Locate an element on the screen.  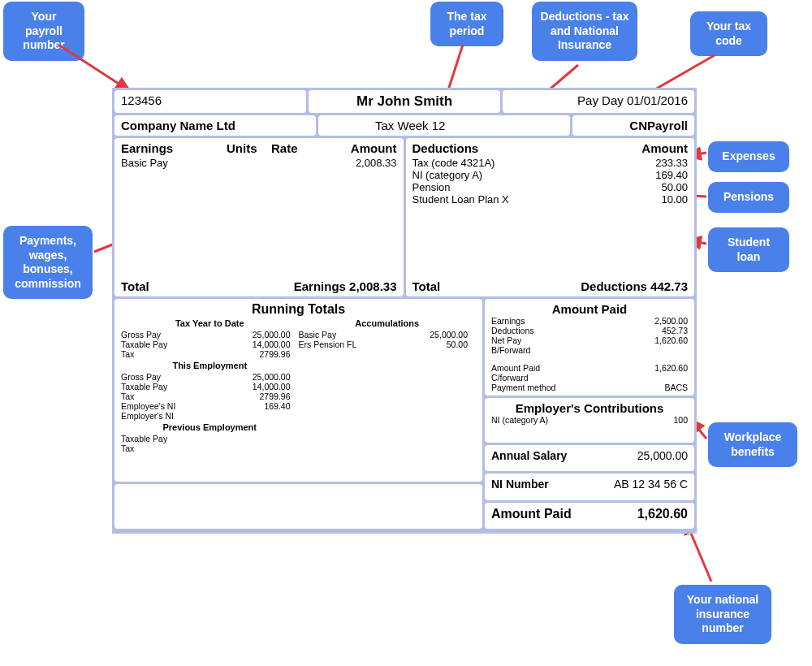
rt-r: 169.40 is located at coordinates (281, 406).